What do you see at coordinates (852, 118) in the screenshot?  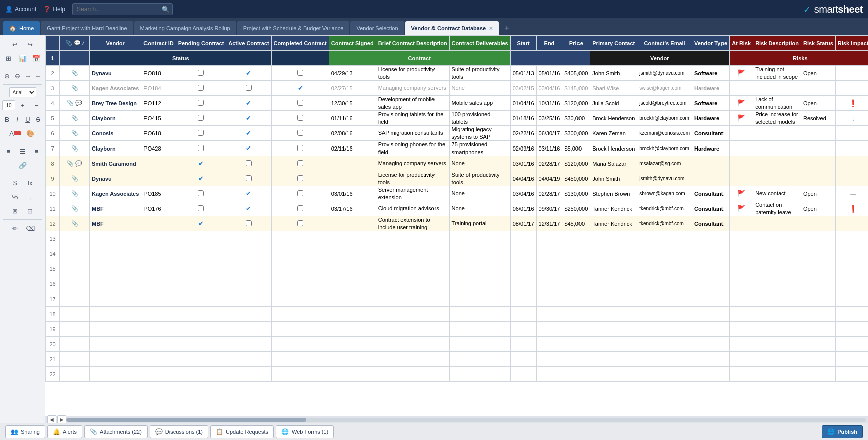 I see `cell-risk-impact: ↓` at bounding box center [852, 118].